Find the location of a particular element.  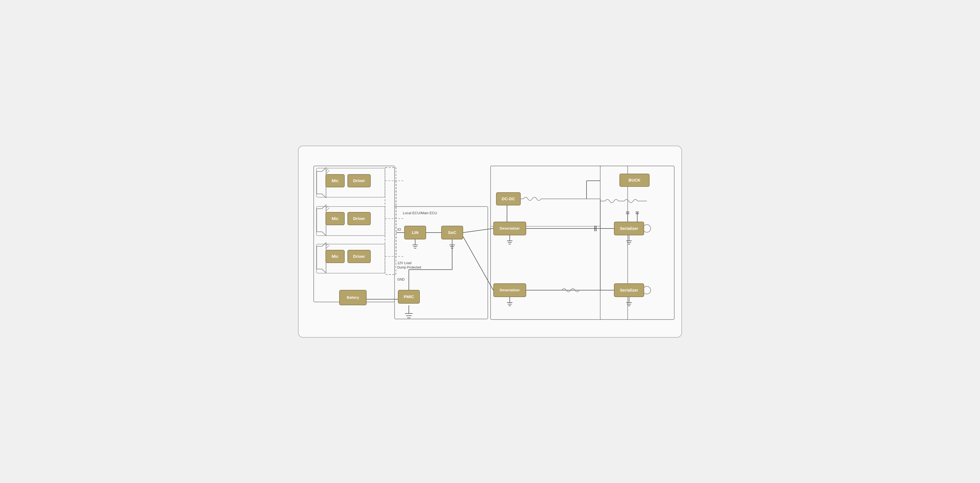

lin-block: LIN is located at coordinates (415, 233).